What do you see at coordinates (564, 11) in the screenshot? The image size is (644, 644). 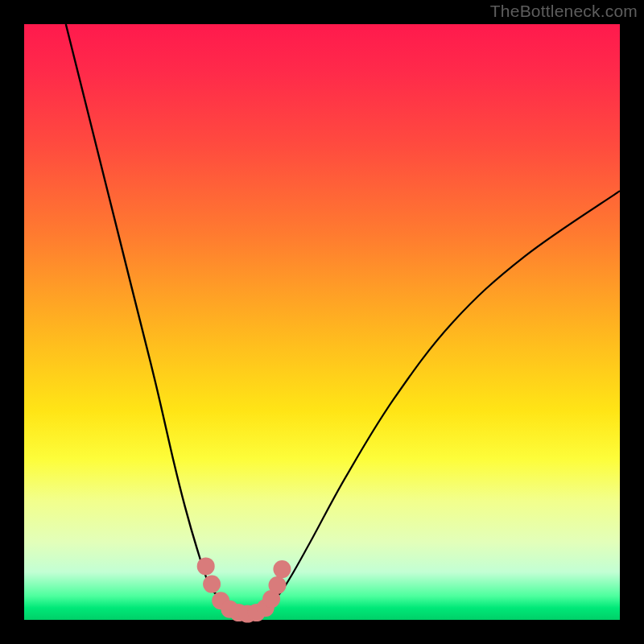 I see `watermark-text: TheBottleneck.com` at bounding box center [564, 11].